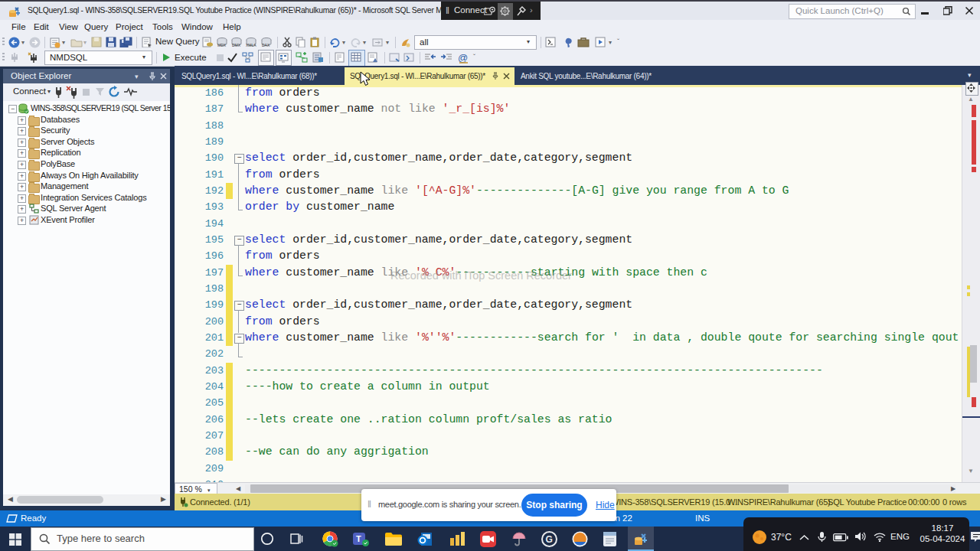  What do you see at coordinates (550, 540) in the screenshot?
I see `svg-text: G` at bounding box center [550, 540].